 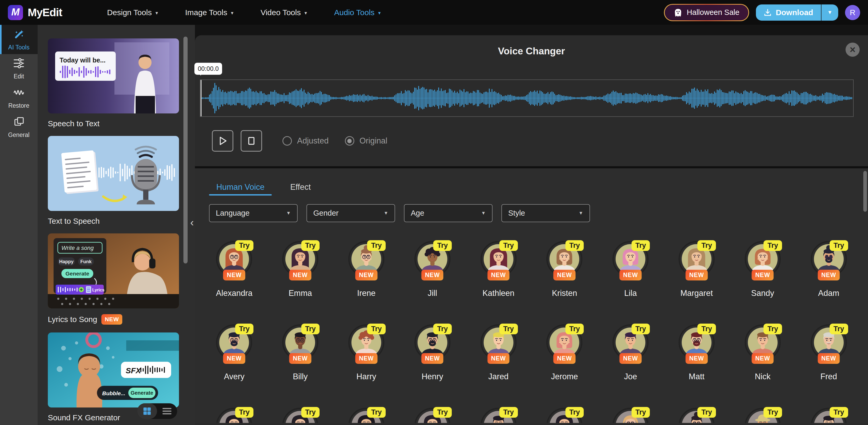 I want to click on radio-original: Original, so click(x=366, y=141).